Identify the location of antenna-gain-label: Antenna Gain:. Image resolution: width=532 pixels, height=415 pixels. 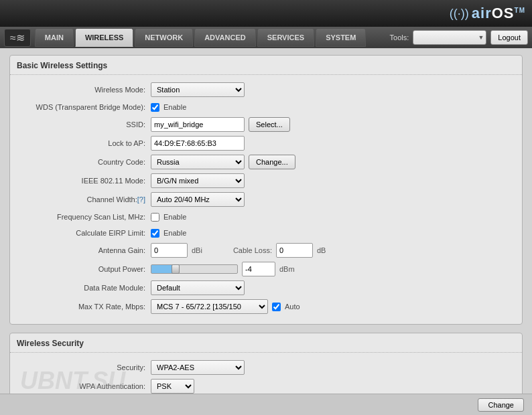
(84, 250).